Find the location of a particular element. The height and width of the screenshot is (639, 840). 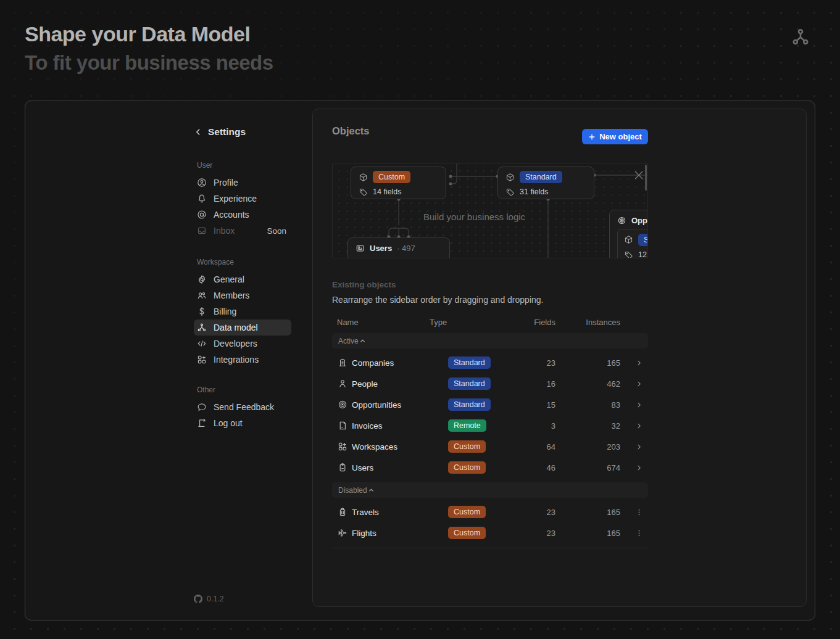

instances-count: 674 is located at coordinates (588, 468).